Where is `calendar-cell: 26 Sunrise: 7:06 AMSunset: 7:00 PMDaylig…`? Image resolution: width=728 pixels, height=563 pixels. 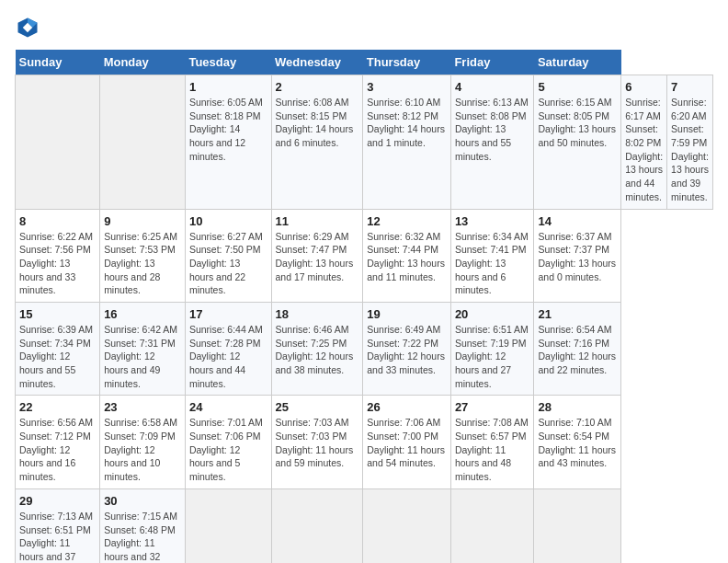
calendar-cell: 26 Sunrise: 7:06 AMSunset: 7:00 PMDaylig… is located at coordinates (407, 442).